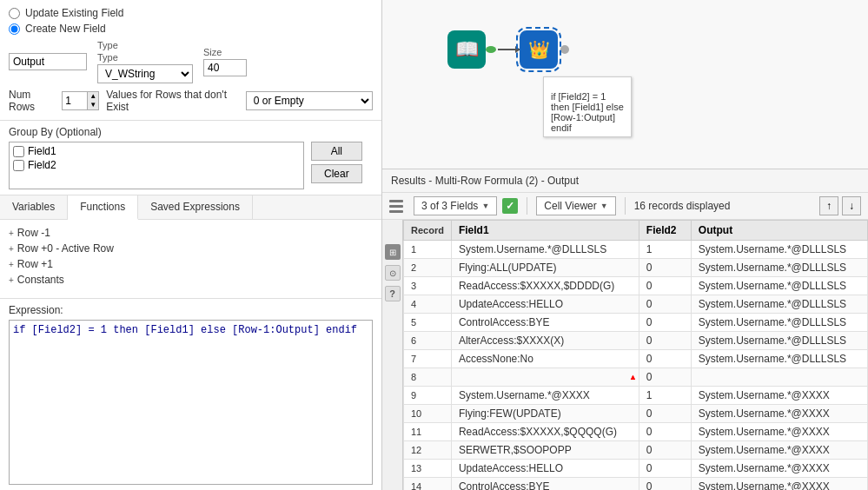  Describe the element at coordinates (508, 50) in the screenshot. I see `workflow: 📖 👑` at that location.